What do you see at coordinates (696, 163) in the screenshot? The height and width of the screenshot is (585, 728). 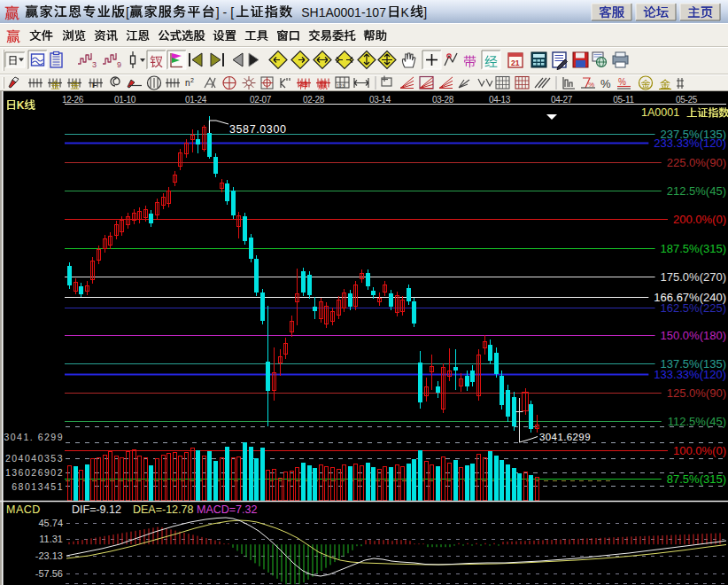 I see `svg-text: 225.0%(90)` at bounding box center [696, 163].